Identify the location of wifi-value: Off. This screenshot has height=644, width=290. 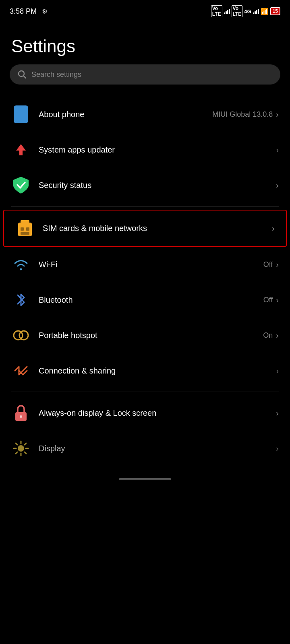
(268, 265).